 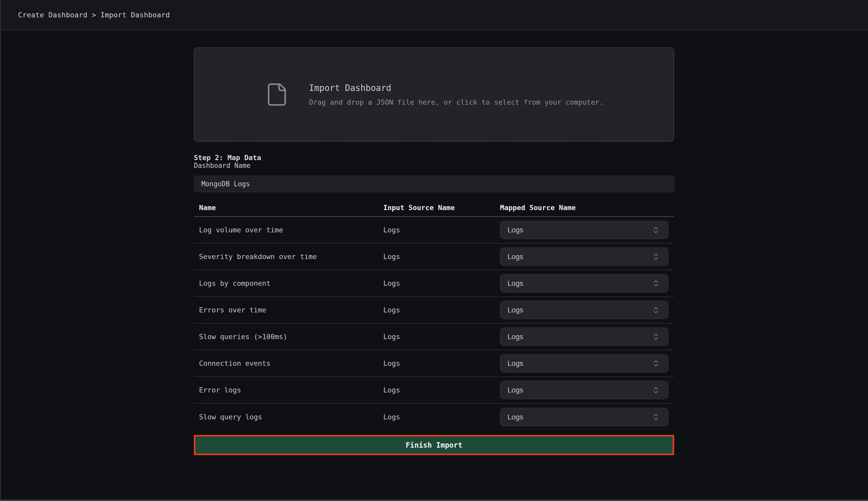 I want to click on table-header-row: Name Input Source Name Mapped Source Nam…, so click(x=434, y=204).